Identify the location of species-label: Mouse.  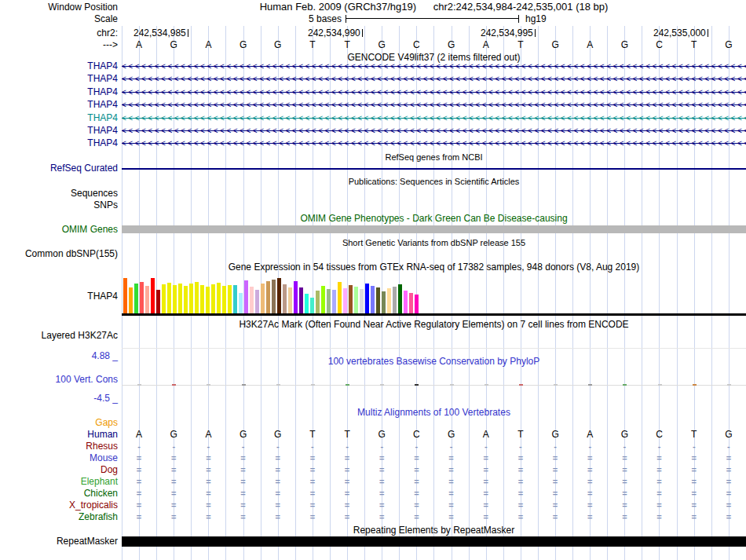
(59, 458).